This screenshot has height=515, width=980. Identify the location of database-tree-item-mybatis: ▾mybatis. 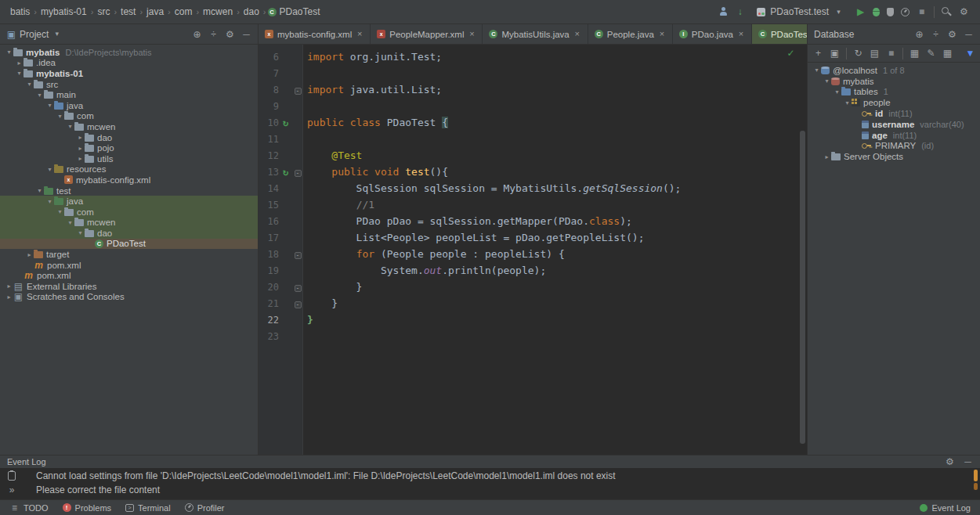
(894, 81).